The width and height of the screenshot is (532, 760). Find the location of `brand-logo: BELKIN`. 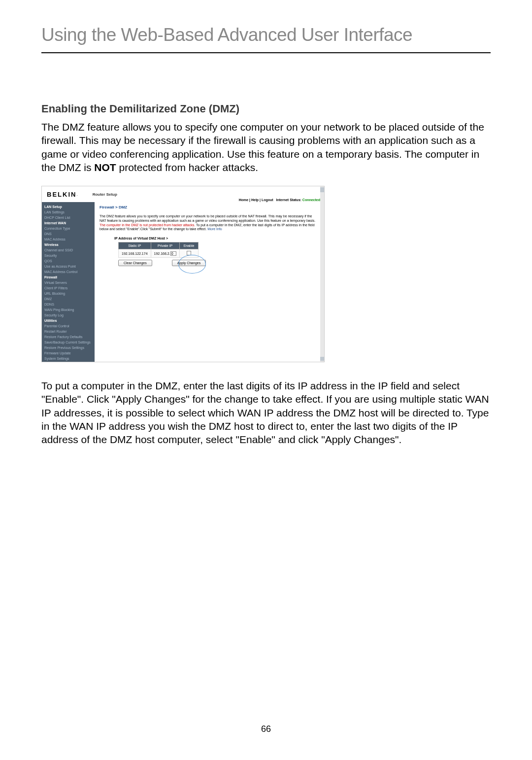

brand-logo: BELKIN is located at coordinates (62, 194).